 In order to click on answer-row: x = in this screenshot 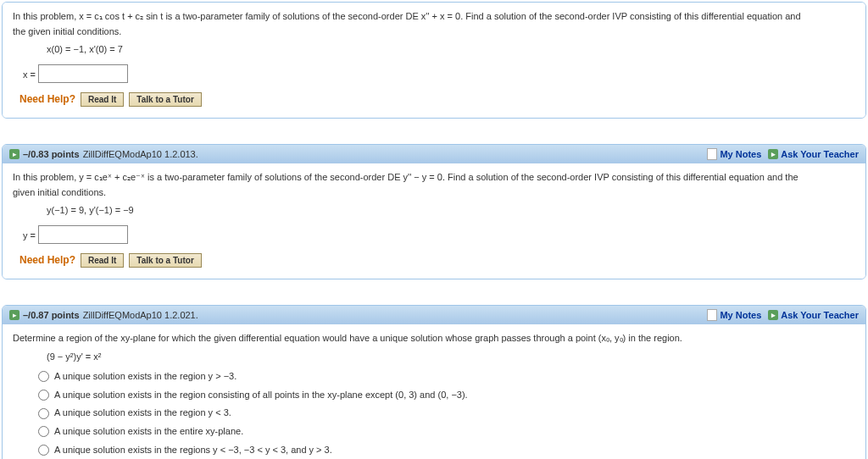, I will do `click(439, 74)`.